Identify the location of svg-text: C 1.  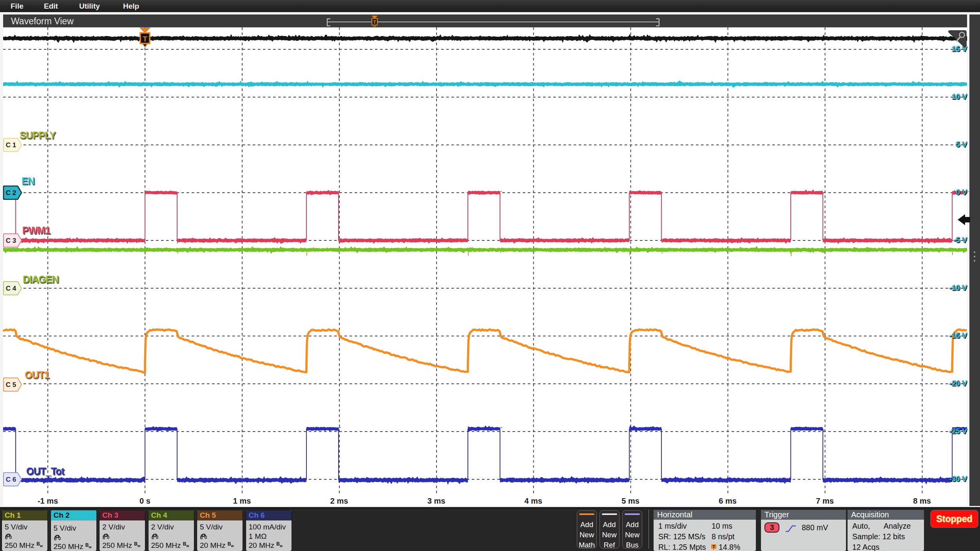
(11, 145).